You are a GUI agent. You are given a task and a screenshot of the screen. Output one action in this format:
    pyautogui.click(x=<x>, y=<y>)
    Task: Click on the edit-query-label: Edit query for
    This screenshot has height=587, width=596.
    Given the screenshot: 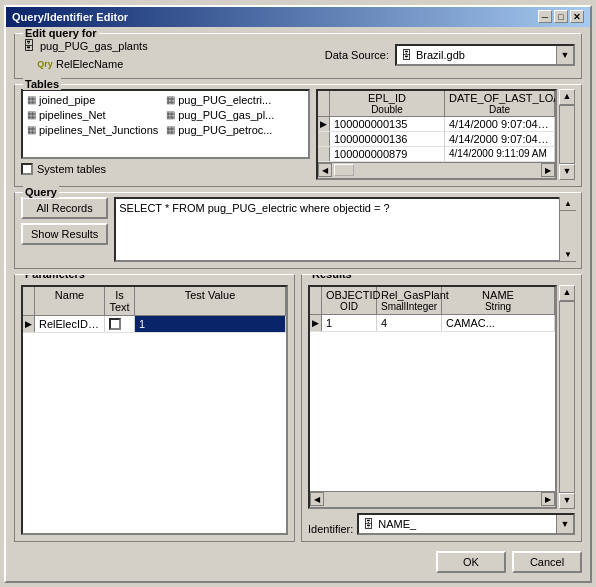 What is the action you would take?
    pyautogui.click(x=61, y=33)
    